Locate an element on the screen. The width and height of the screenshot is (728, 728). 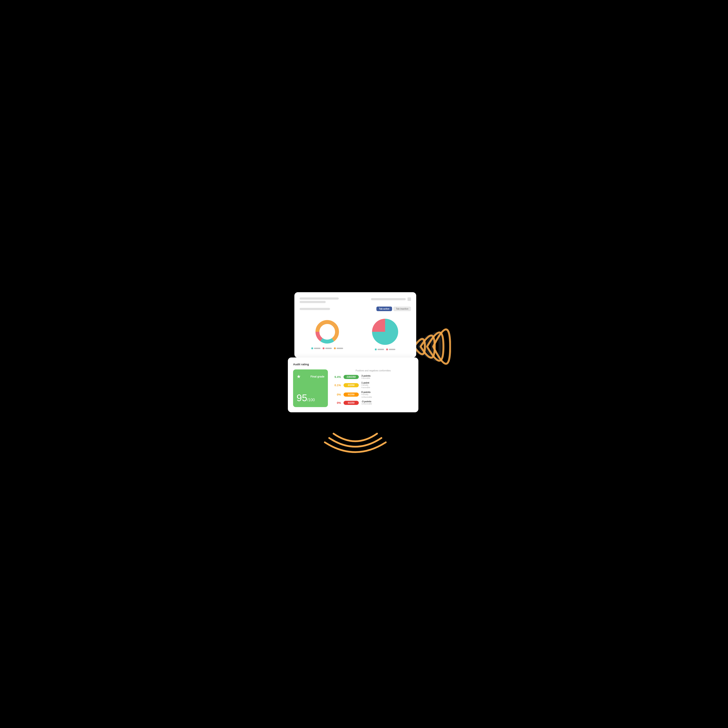
final-grade-label: Final grade is located at coordinates (317, 377).